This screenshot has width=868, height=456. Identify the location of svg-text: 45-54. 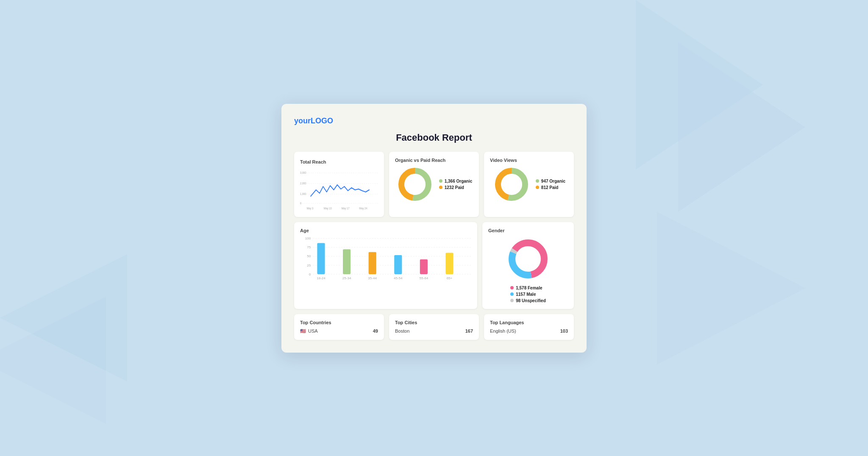
(398, 278).